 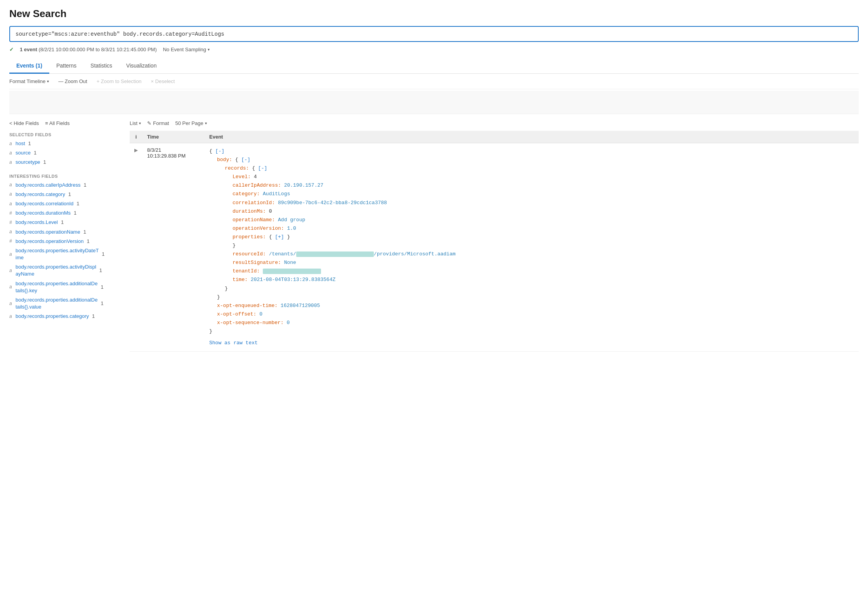 I want to click on field-count-opversion: 1, so click(x=88, y=241).